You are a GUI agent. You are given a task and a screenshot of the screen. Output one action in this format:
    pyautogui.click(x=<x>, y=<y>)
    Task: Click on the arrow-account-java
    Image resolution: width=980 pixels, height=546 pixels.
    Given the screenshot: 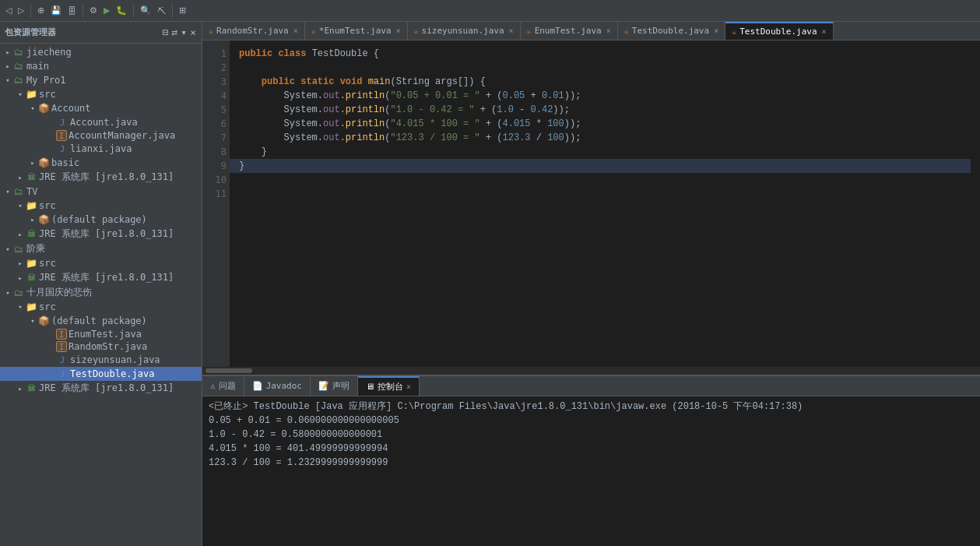 What is the action you would take?
    pyautogui.click(x=51, y=122)
    